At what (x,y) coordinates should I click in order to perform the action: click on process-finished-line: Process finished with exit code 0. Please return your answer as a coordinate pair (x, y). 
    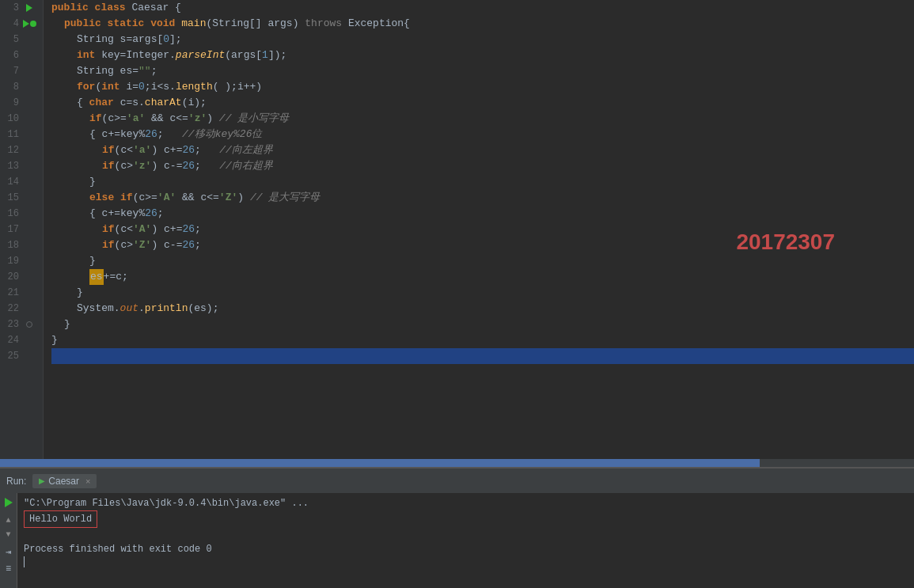
    Looking at the image, I should click on (465, 549).